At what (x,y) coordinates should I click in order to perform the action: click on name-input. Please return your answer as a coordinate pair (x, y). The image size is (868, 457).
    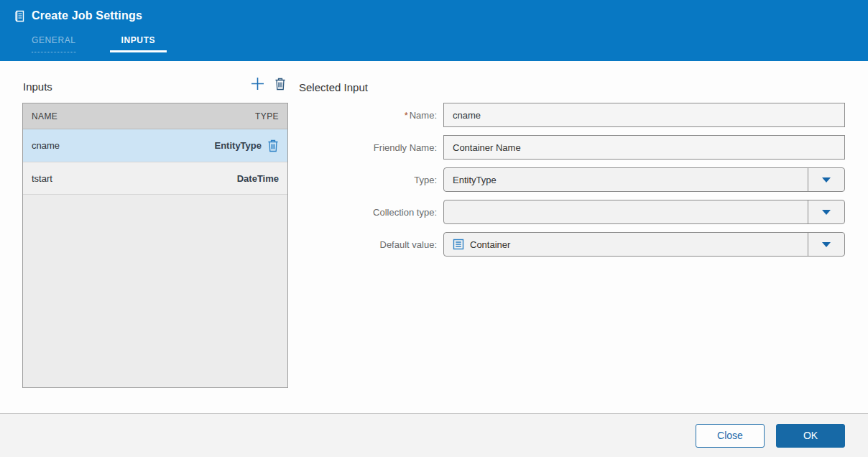
    Looking at the image, I should click on (644, 115).